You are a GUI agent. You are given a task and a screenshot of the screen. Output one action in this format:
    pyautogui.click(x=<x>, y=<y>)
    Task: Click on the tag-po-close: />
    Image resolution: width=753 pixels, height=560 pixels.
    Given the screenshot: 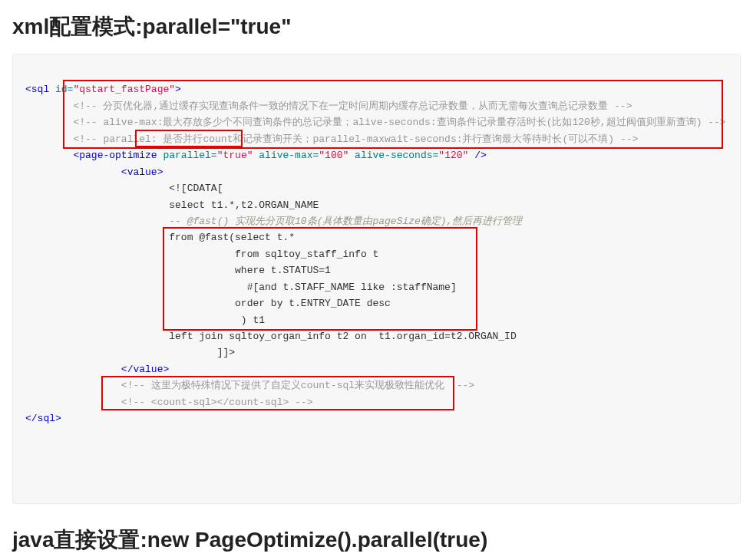 What is the action you would take?
    pyautogui.click(x=481, y=155)
    